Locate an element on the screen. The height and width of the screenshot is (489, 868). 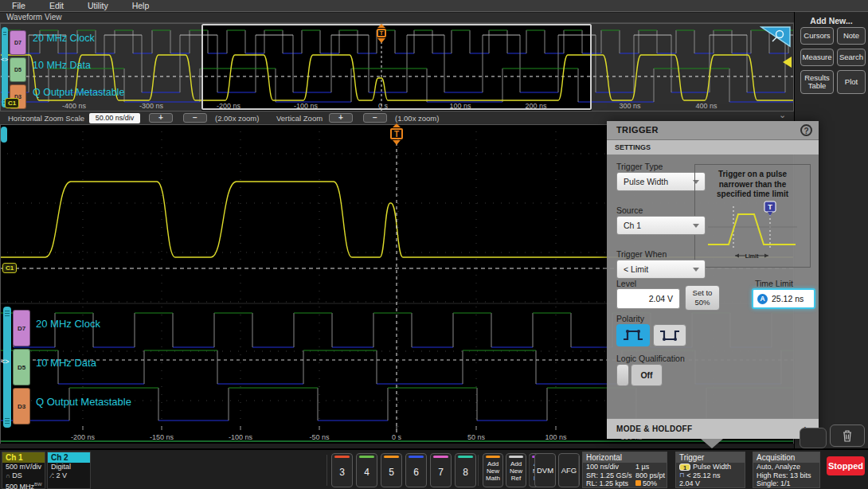
ch1-badge-title: Ch 1 is located at coordinates (24, 457).